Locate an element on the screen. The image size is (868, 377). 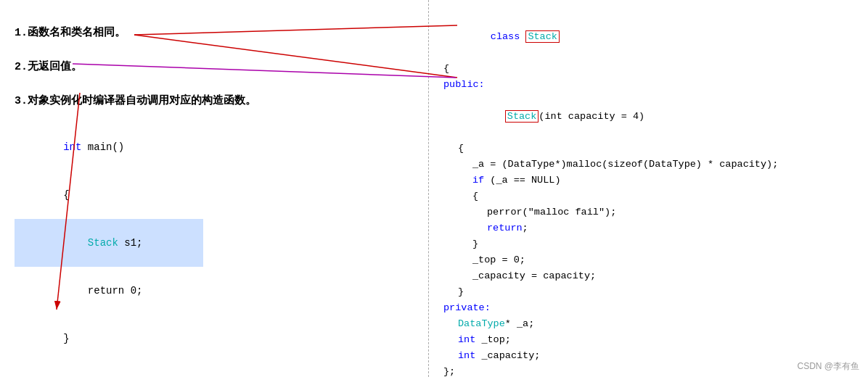
code-line-open-brace: { is located at coordinates (109, 195).